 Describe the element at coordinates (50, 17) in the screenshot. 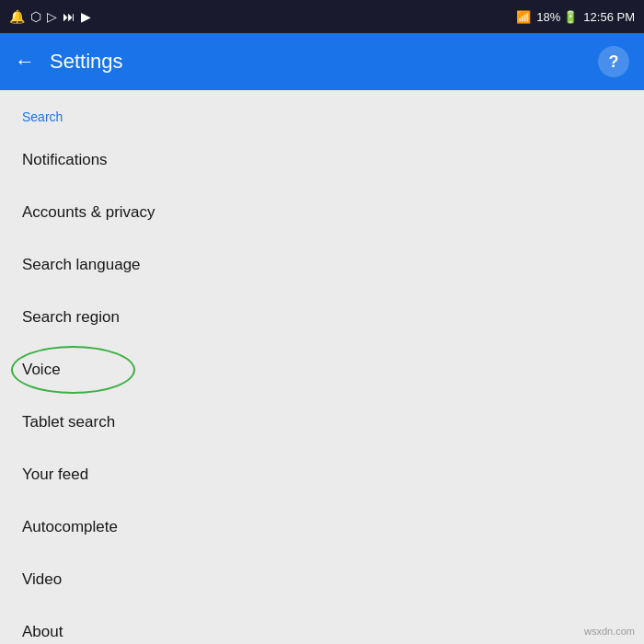

I see `status-icons: 🔔 ⬡ ▷ ⏭ ▶` at that location.